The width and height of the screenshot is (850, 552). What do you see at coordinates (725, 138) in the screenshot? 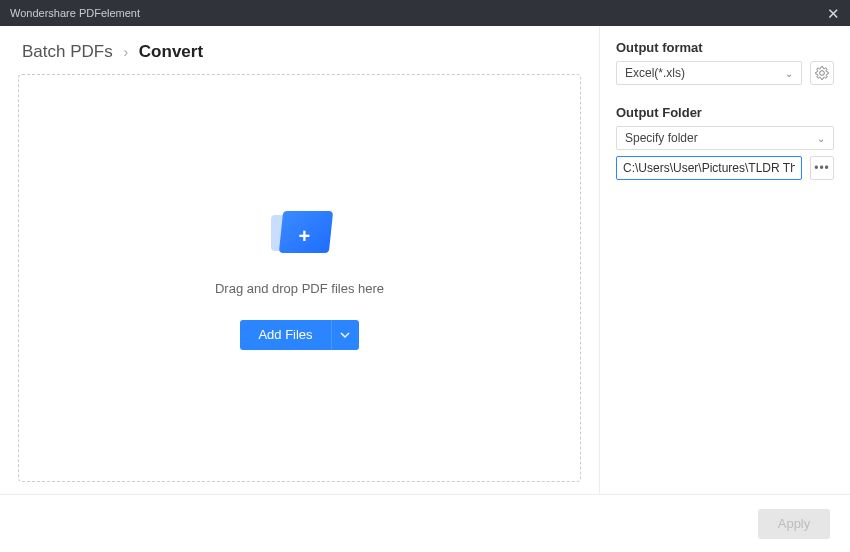
I see `output-folder-mode-select: Specify folder ⌄` at bounding box center [725, 138].